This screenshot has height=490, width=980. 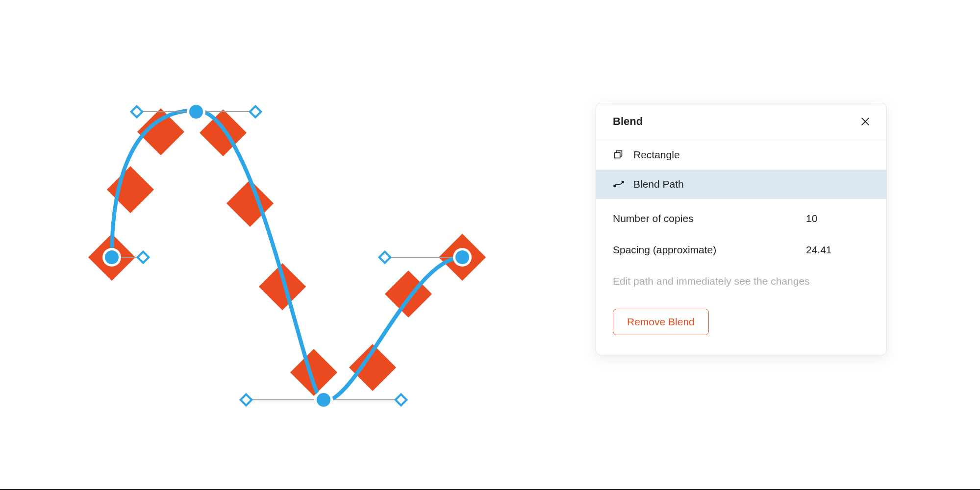 What do you see at coordinates (838, 219) in the screenshot?
I see `copies-value: 10` at bounding box center [838, 219].